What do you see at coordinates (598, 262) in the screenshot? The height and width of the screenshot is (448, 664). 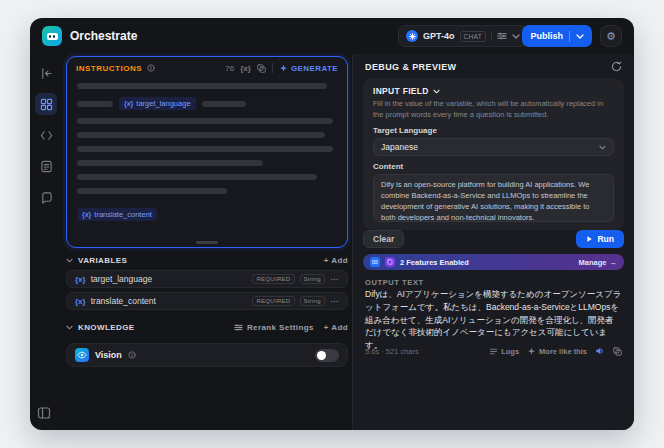 I see `manage-features-button: Manage →` at bounding box center [598, 262].